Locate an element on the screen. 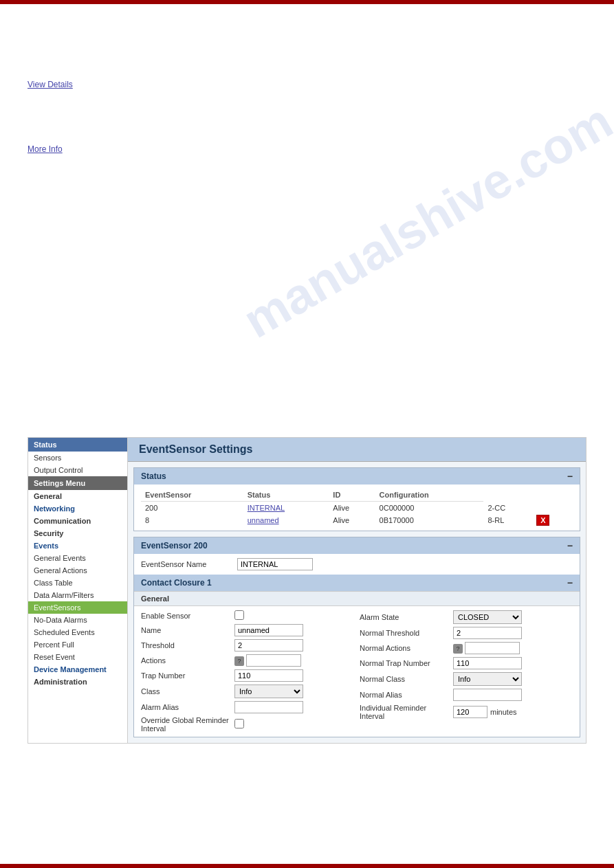 Image resolution: width=614 pixels, height=868 pixels. reminder-interval-input is located at coordinates (470, 712).